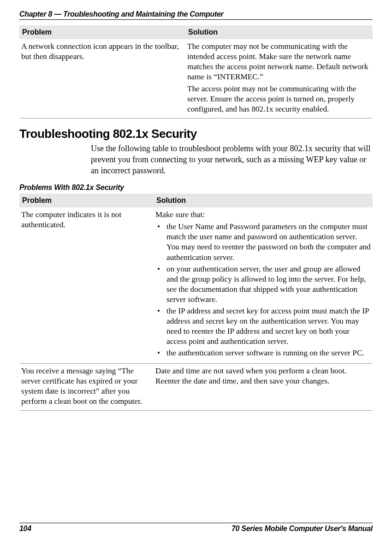  Describe the element at coordinates (232, 159) in the screenshot. I see `section-intro: Use the following table to troubleshoot …` at that location.